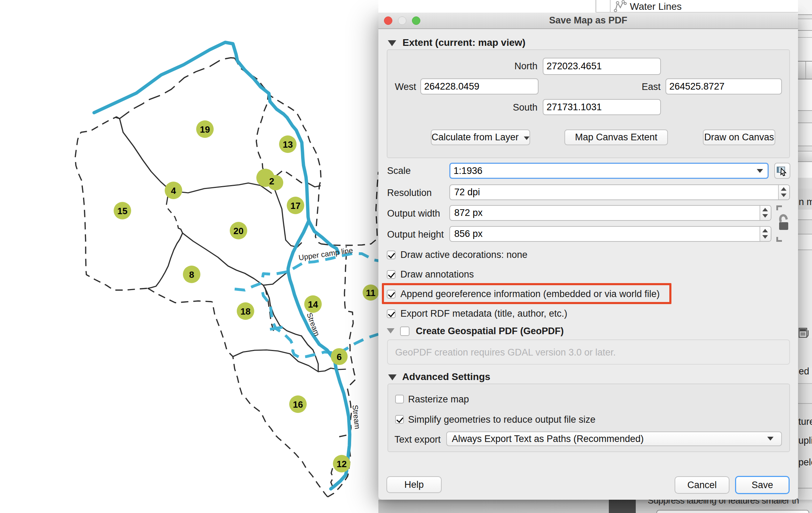  What do you see at coordinates (296, 206) in the screenshot?
I see `svg-text: 17` at bounding box center [296, 206].